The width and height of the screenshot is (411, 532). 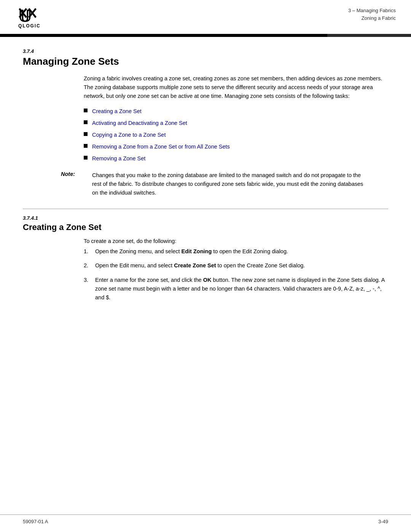 What do you see at coordinates (236, 135) in the screenshot?
I see `list-item: Copying a Zone to a Zone Set` at bounding box center [236, 135].